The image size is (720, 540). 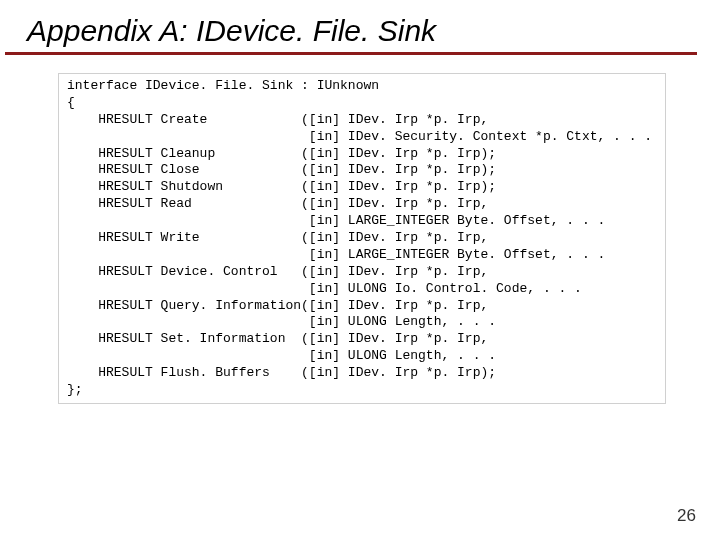 I want to click on code-line-15: HRESULT Flush. Buffers ([in] IDev. Irp *…, so click(x=282, y=372).